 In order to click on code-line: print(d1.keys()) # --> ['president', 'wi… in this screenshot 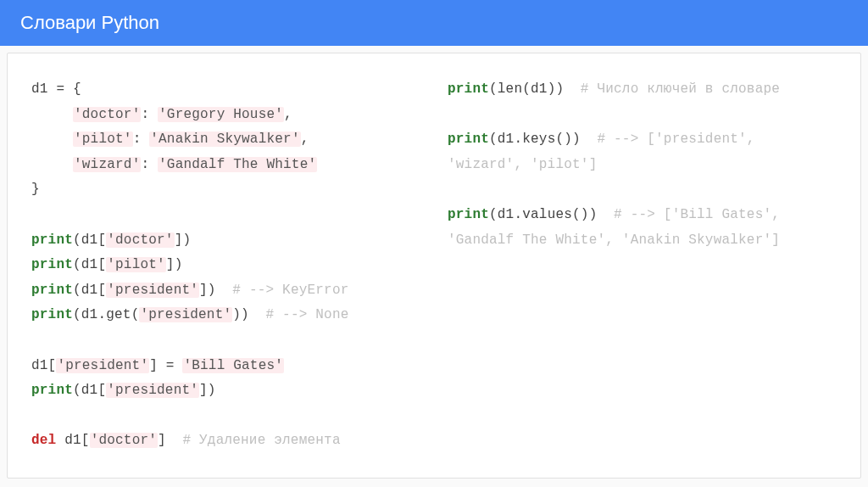, I will do `click(605, 152)`.